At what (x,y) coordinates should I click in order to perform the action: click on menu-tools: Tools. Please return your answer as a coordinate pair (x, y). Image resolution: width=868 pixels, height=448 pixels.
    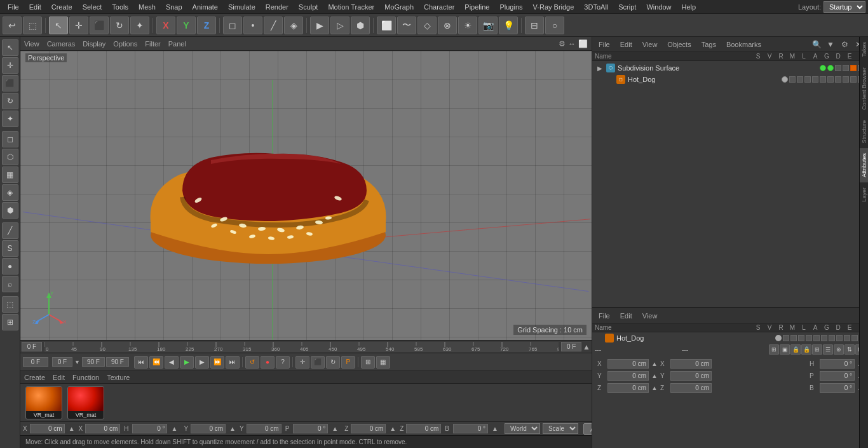
    Looking at the image, I should click on (120, 7).